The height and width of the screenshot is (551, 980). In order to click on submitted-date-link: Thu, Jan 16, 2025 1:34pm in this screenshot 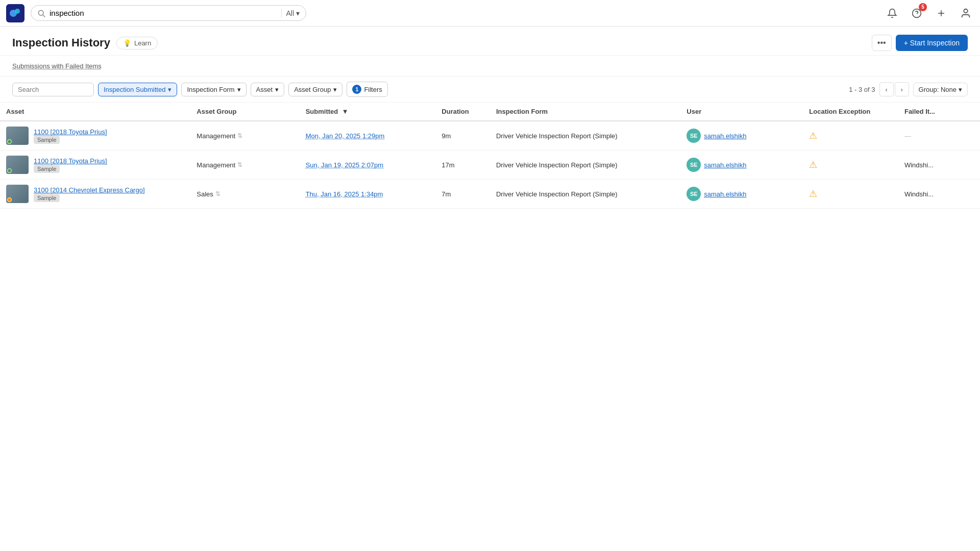, I will do `click(345, 194)`.